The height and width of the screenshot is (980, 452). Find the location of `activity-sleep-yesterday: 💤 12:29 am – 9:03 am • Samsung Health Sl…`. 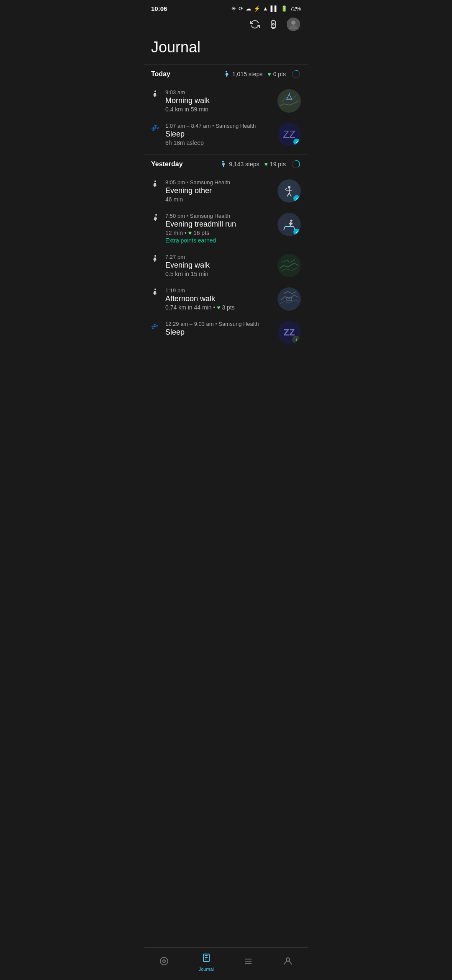

activity-sleep-yesterday: 💤 12:29 am – 9:03 am • Samsung Health Sl… is located at coordinates (226, 333).